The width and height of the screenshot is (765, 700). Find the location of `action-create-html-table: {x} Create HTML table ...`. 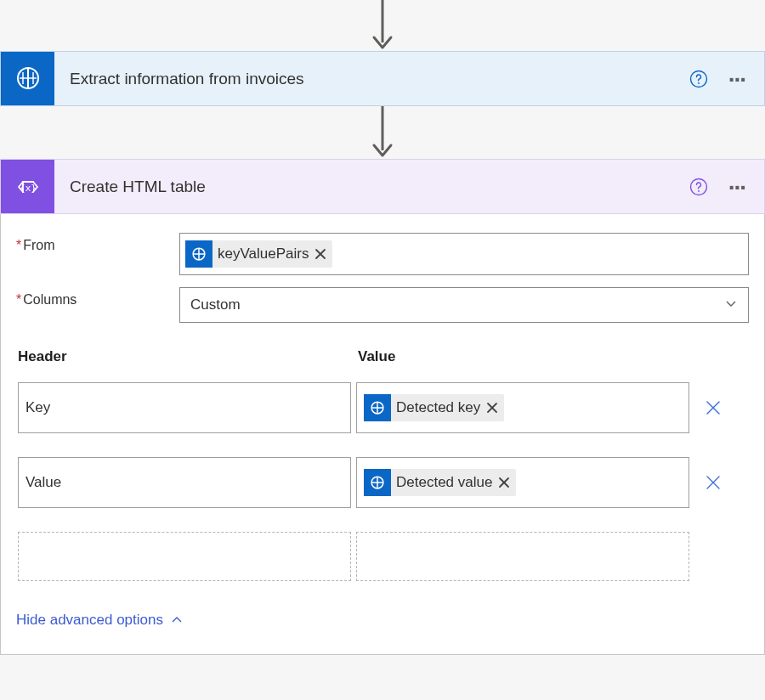

action-create-html-table: {x} Create HTML table ... is located at coordinates (382, 187).